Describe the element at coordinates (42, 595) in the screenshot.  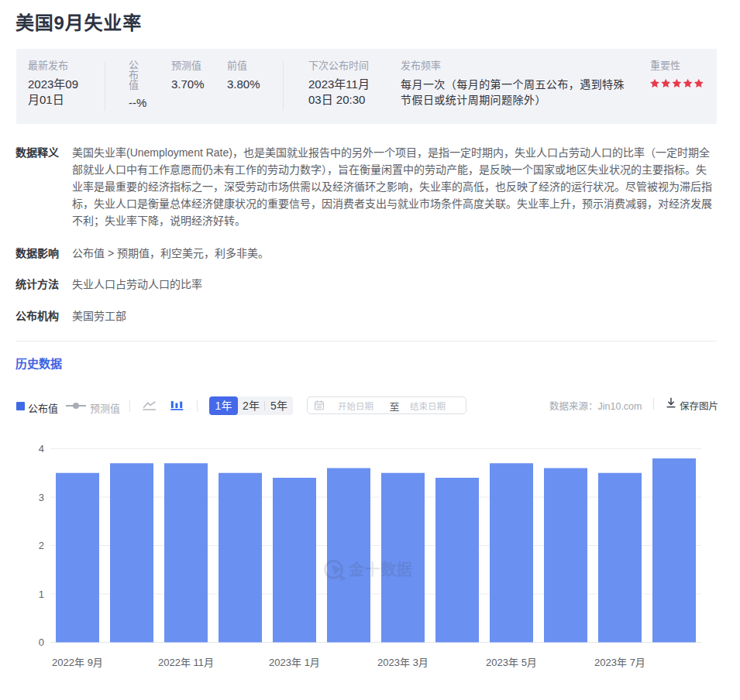
I see `svg-text: 1` at that location.